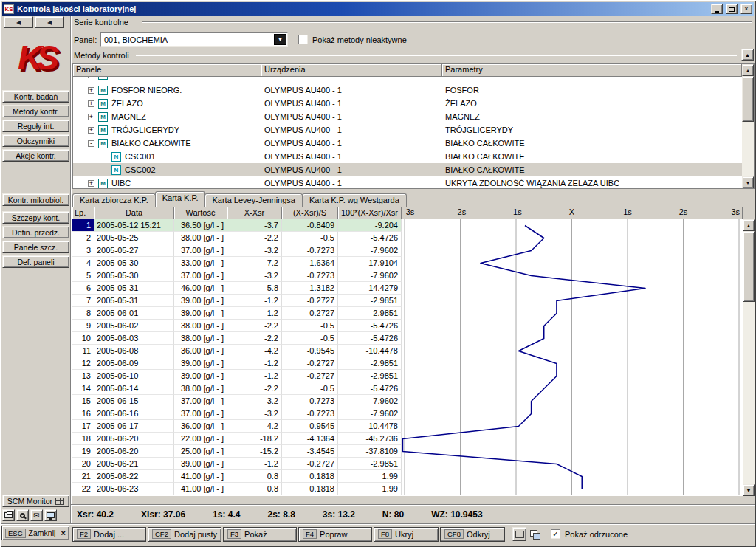  I want to click on nav-back-button-1: ◀, so click(18, 22).